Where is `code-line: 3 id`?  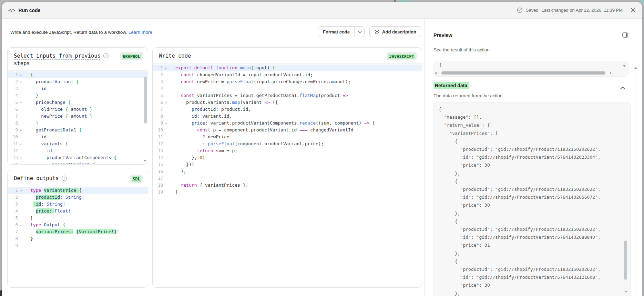 code-line: 3 id is located at coordinates (78, 89).